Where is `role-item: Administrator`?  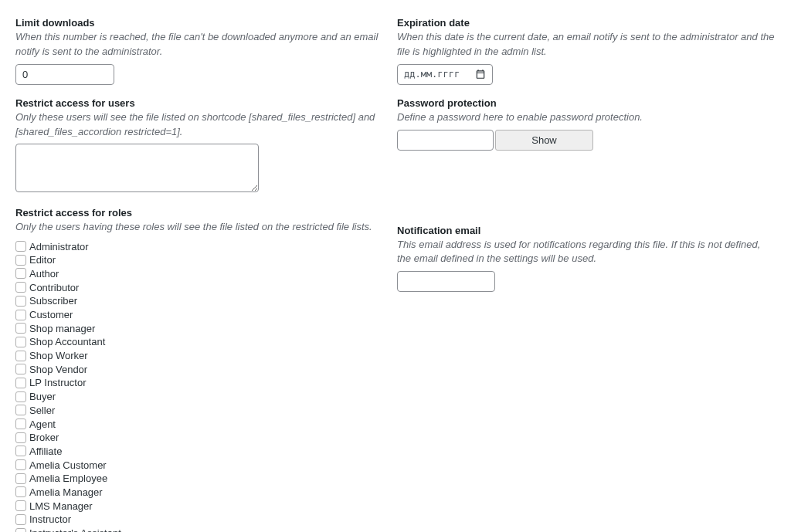
role-item: Administrator is located at coordinates (205, 246).